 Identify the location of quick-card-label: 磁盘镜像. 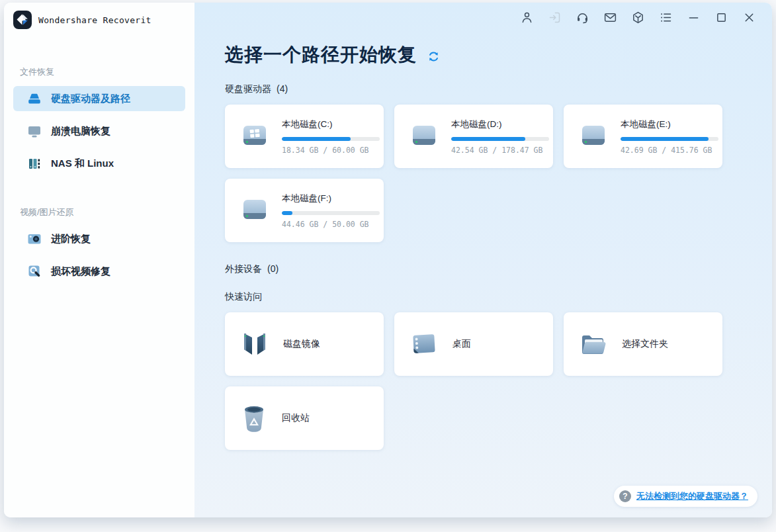
(302, 344).